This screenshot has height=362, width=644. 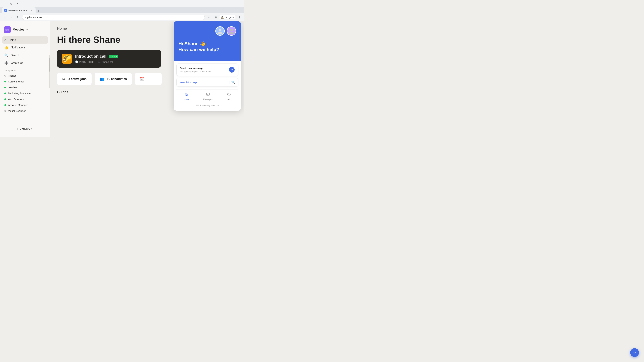 What do you see at coordinates (25, 63) in the screenshot?
I see `sidebar-item-create-job: ➕ Create job` at bounding box center [25, 63].